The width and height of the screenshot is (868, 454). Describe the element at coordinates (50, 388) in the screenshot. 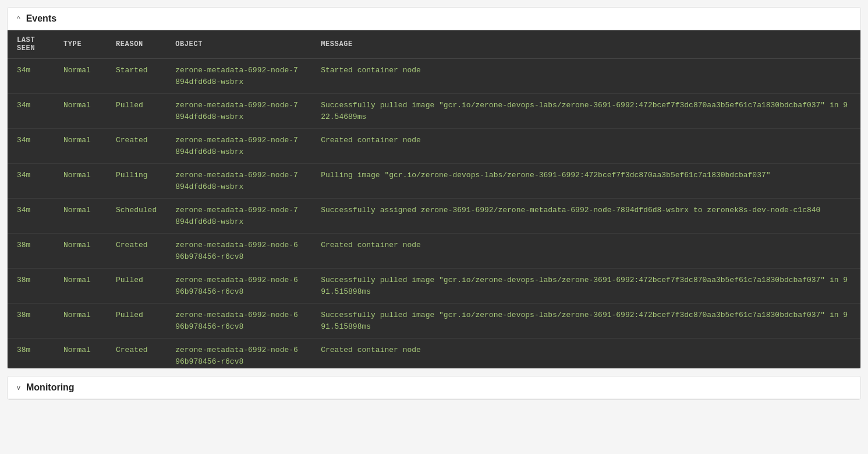

I see `monitoring-section-title: Monitoring` at that location.